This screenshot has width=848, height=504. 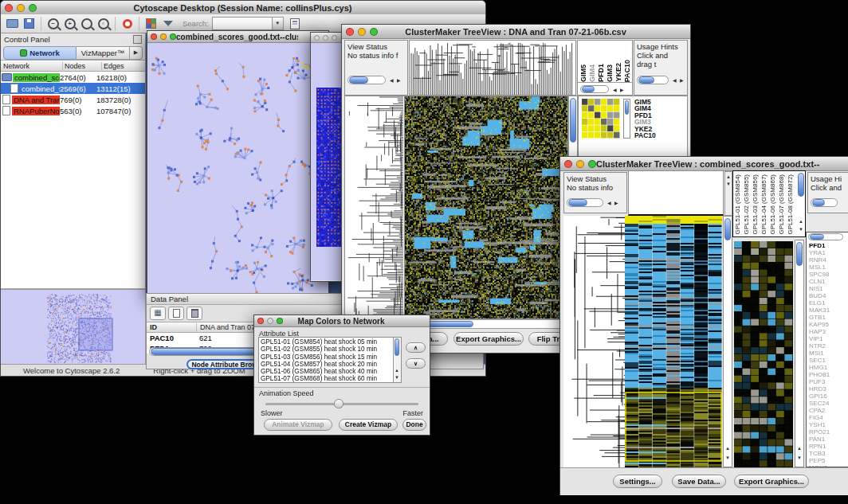 What do you see at coordinates (32, 66) in the screenshot?
I see `header-network: Network` at bounding box center [32, 66].